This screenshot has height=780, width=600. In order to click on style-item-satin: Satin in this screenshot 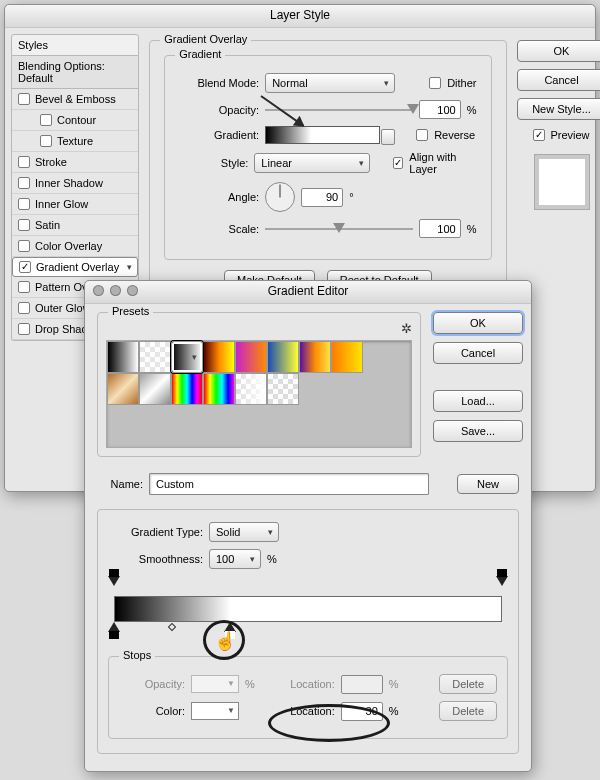, I will do `click(75, 226)`.